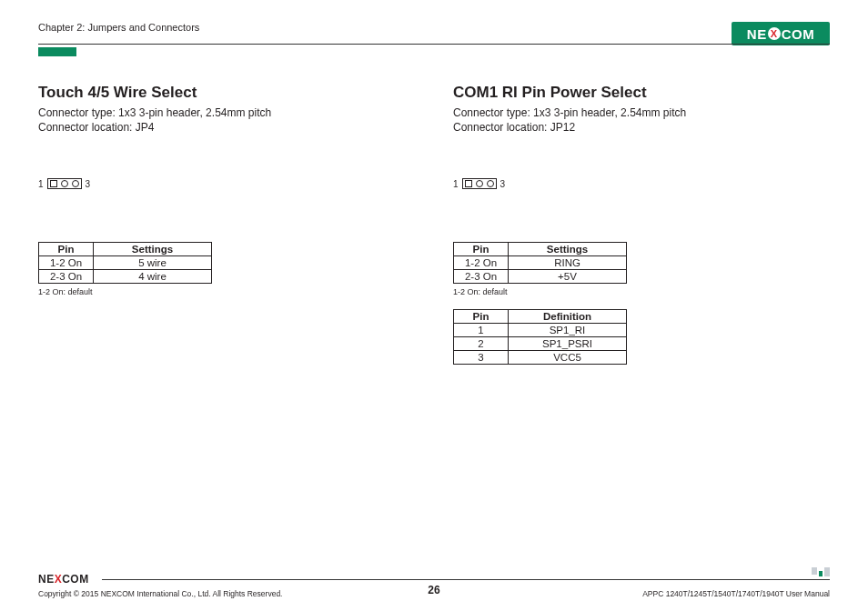  What do you see at coordinates (568, 358) in the screenshot?
I see `cell-def: VCC5` at bounding box center [568, 358].